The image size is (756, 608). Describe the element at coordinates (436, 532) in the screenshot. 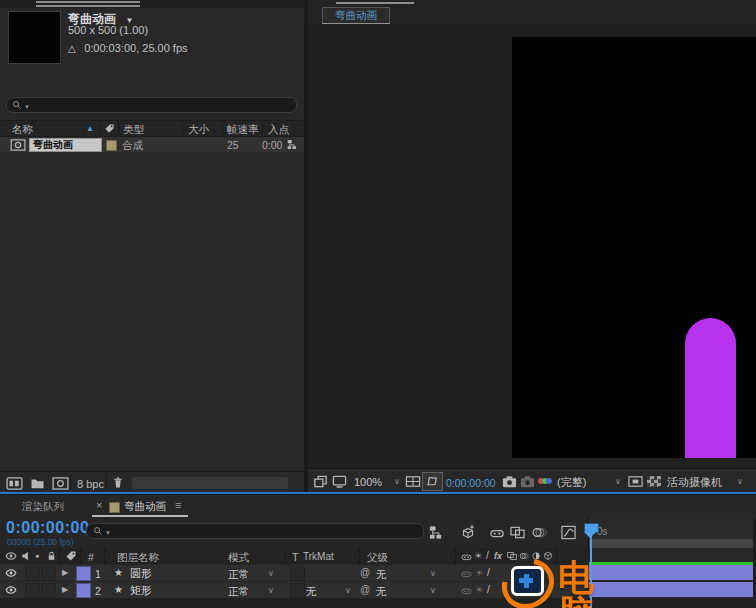

I see `comp-mini-flowchart-button` at that location.